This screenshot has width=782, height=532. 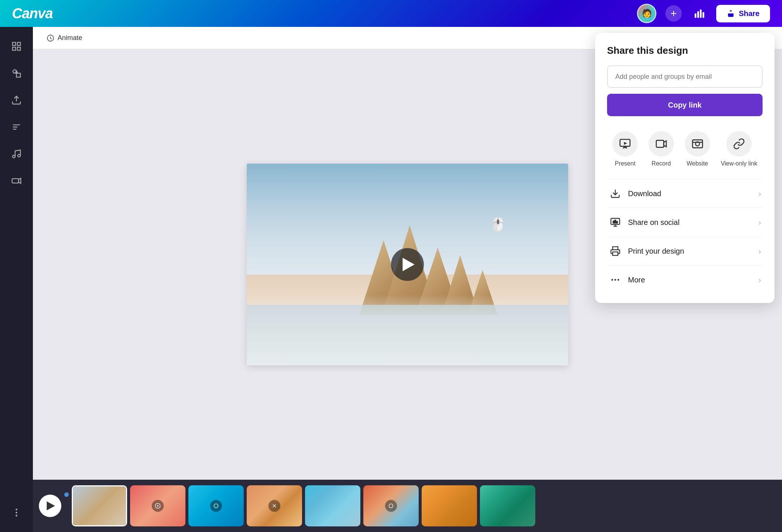 I want to click on sidebar-item-uploads, so click(x=16, y=100).